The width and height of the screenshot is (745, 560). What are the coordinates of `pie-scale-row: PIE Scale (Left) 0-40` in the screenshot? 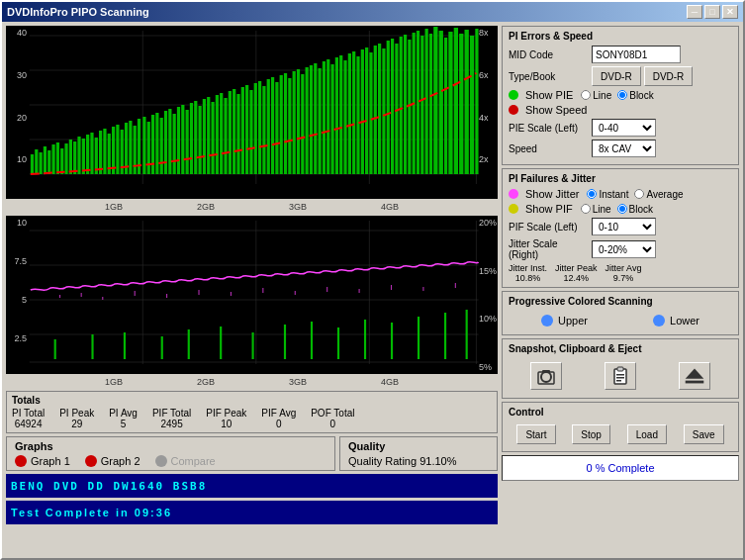 It's located at (620, 128).